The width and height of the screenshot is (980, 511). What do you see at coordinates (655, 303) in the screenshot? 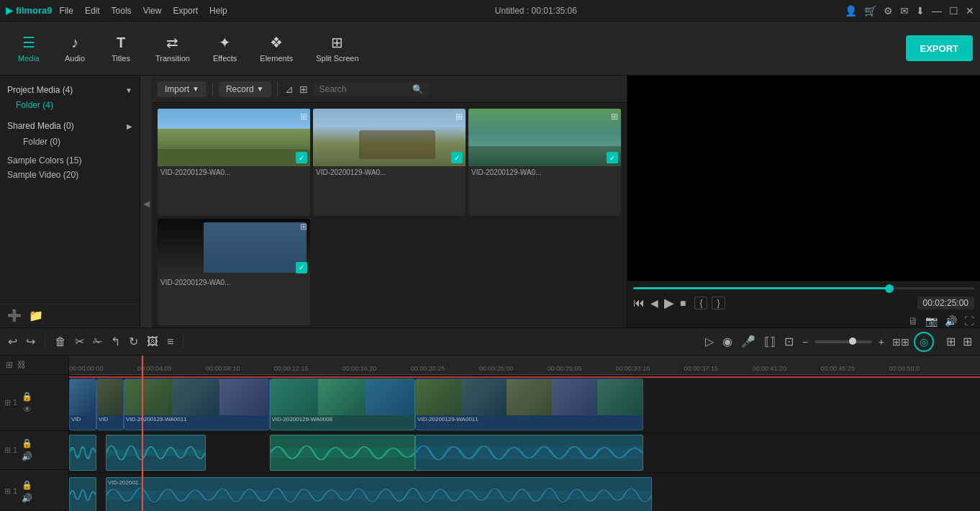
I see `preview-back-button: ◀` at bounding box center [655, 303].